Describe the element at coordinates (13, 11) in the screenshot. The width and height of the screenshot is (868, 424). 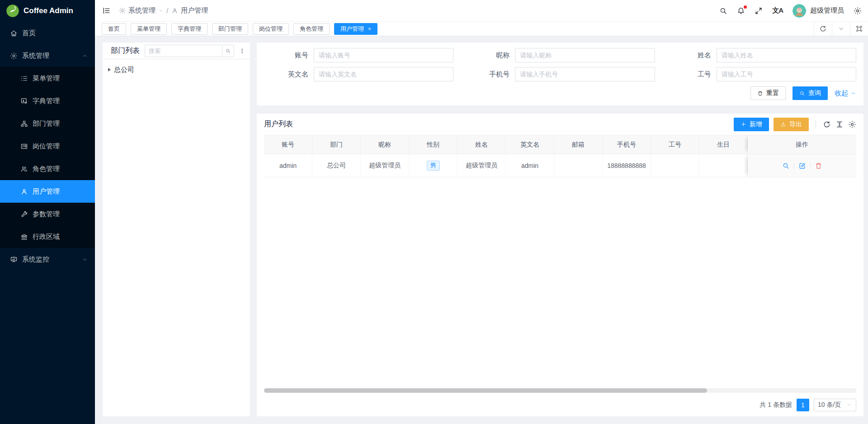
I see `leaf-logo-icon` at that location.